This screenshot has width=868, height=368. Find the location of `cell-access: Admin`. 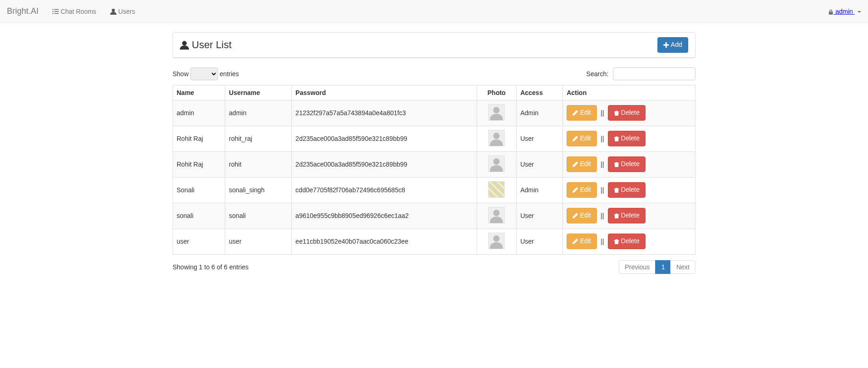

cell-access: Admin is located at coordinates (540, 113).